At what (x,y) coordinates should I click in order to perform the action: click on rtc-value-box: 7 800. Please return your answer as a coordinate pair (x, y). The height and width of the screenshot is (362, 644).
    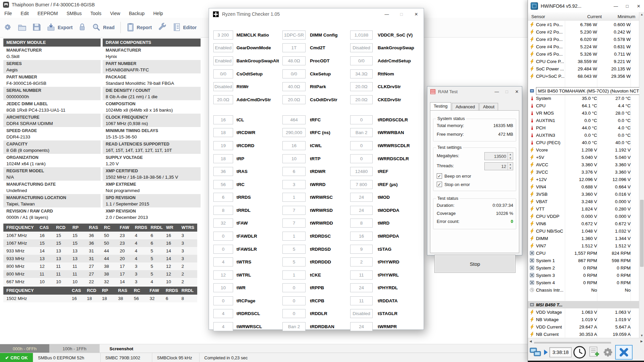
    Looking at the image, I should click on (362, 184).